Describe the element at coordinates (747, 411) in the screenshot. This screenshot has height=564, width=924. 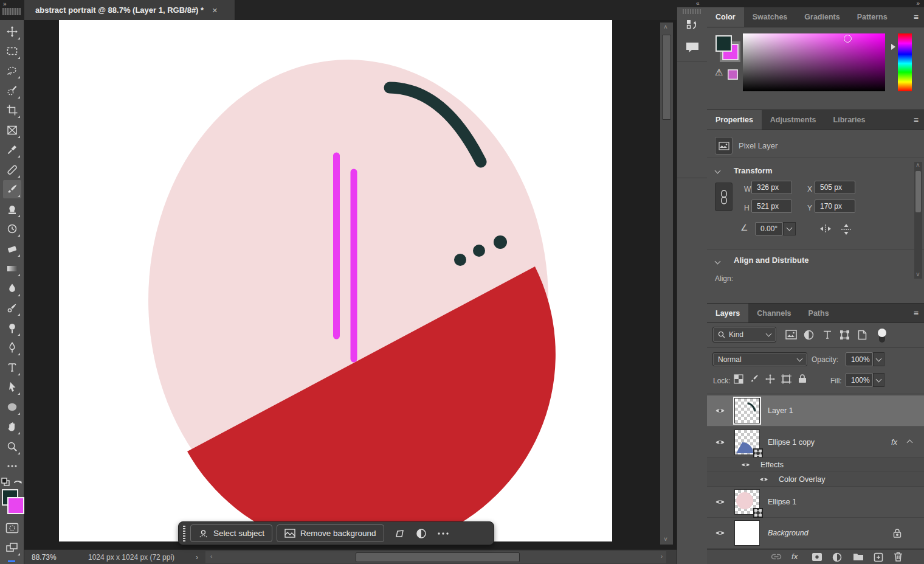
I see `layer1-thumbnail` at that location.